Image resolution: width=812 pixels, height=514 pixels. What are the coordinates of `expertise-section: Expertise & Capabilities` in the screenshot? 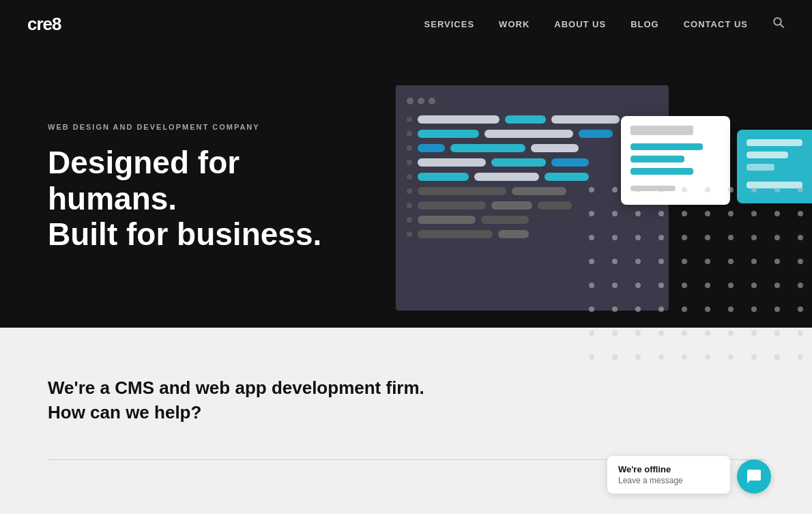 It's located at (406, 504).